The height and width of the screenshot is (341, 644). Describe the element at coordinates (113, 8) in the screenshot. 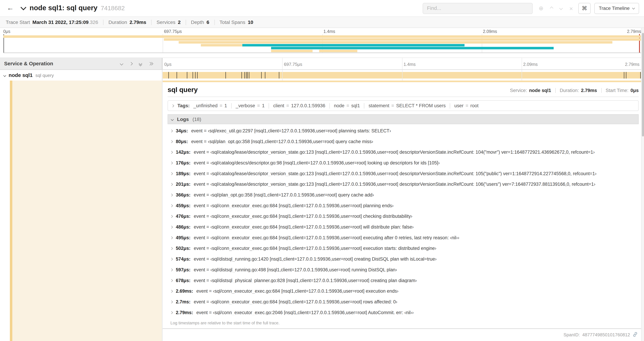

I see `trace-id: 7418682` at that location.